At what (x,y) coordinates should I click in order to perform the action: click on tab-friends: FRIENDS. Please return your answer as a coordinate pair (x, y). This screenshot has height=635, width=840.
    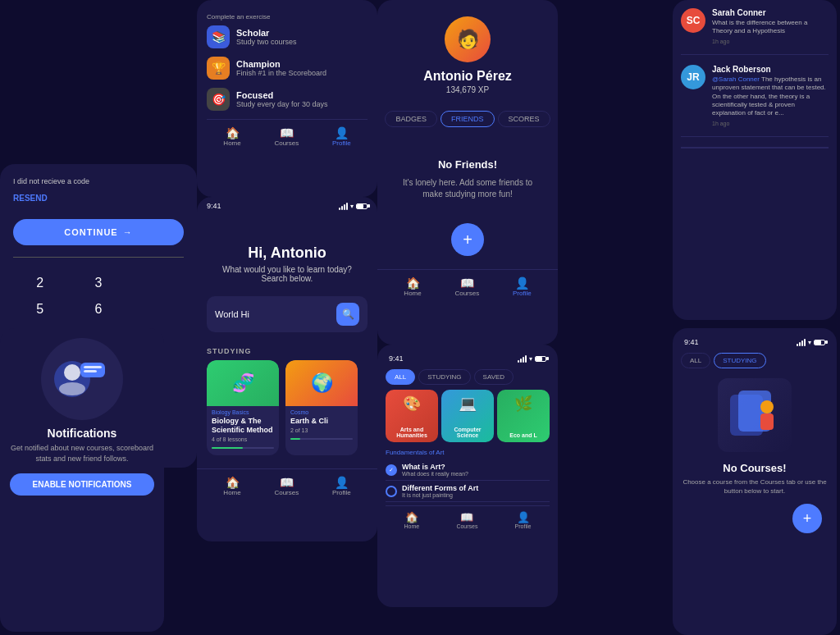
    Looking at the image, I should click on (468, 119).